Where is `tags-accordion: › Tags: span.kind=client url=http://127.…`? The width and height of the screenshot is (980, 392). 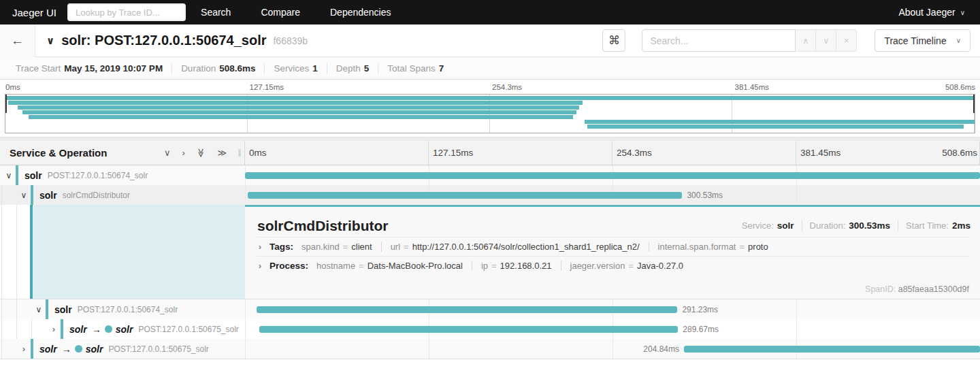 tags-accordion: › Tags: span.kind=client url=http://127.… is located at coordinates (614, 246).